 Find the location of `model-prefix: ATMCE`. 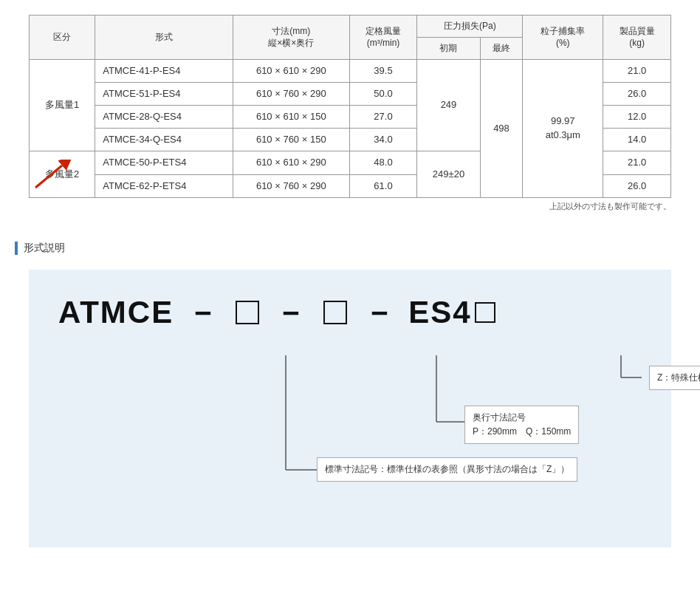

model-prefix: ATMCE is located at coordinates (116, 312).